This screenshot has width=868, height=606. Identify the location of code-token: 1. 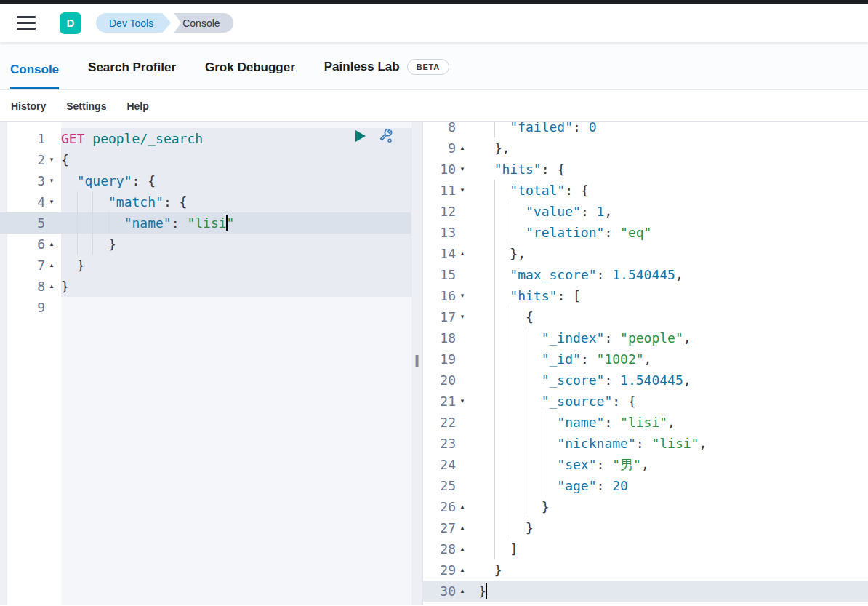
(600, 211).